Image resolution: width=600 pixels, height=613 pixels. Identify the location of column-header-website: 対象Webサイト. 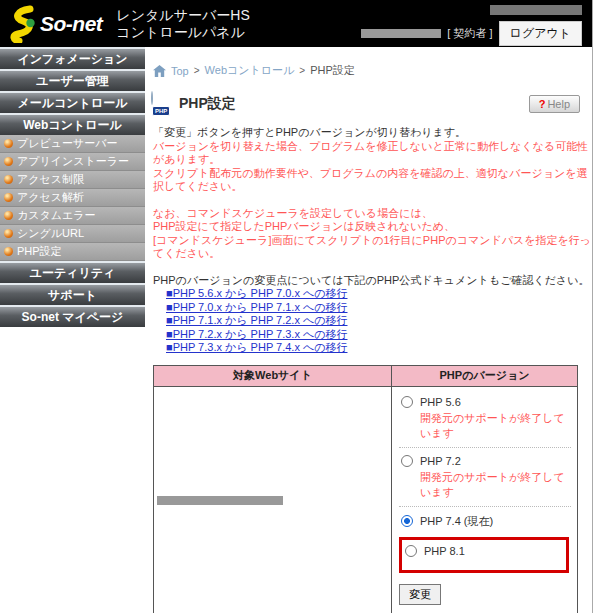
(273, 376).